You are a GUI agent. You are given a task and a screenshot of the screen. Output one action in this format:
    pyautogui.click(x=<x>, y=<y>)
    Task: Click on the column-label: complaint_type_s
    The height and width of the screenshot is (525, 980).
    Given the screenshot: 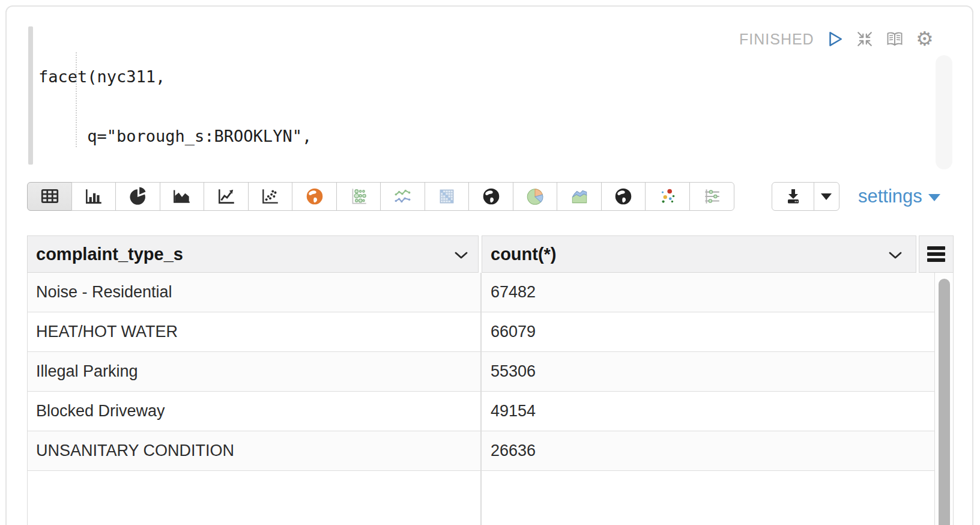 What is the action you would take?
    pyautogui.click(x=106, y=255)
    